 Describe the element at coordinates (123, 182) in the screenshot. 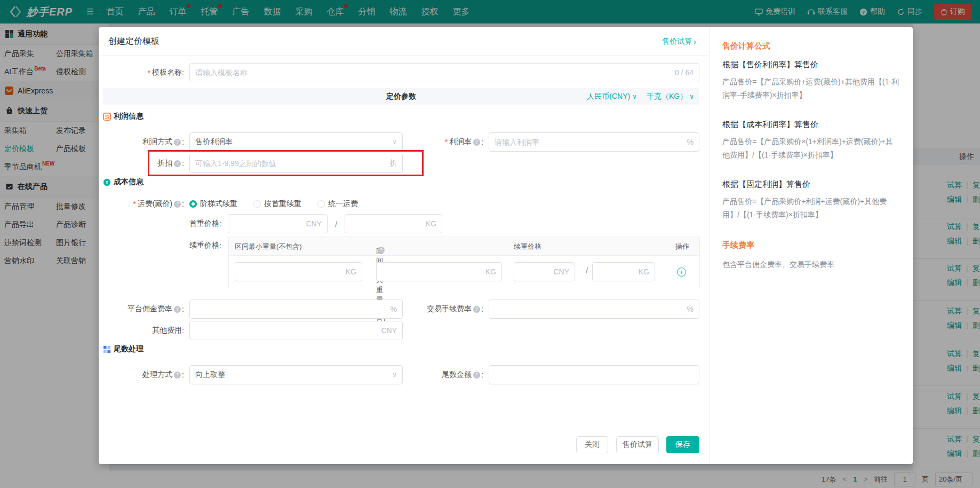

I see `cost-section-header: 成本信息` at that location.